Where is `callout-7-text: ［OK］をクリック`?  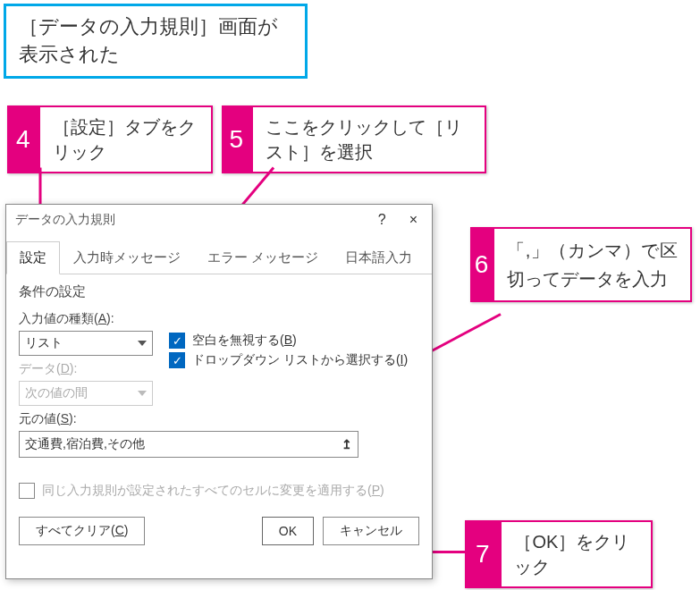
callout-7-text: ［OK］をクリック is located at coordinates (576, 554).